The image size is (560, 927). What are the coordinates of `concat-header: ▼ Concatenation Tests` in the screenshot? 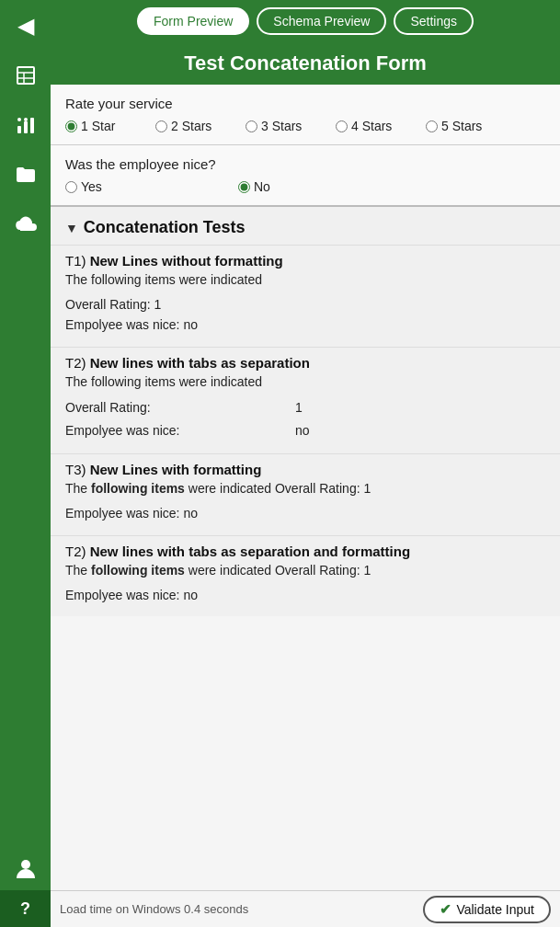 It's located at (305, 226).